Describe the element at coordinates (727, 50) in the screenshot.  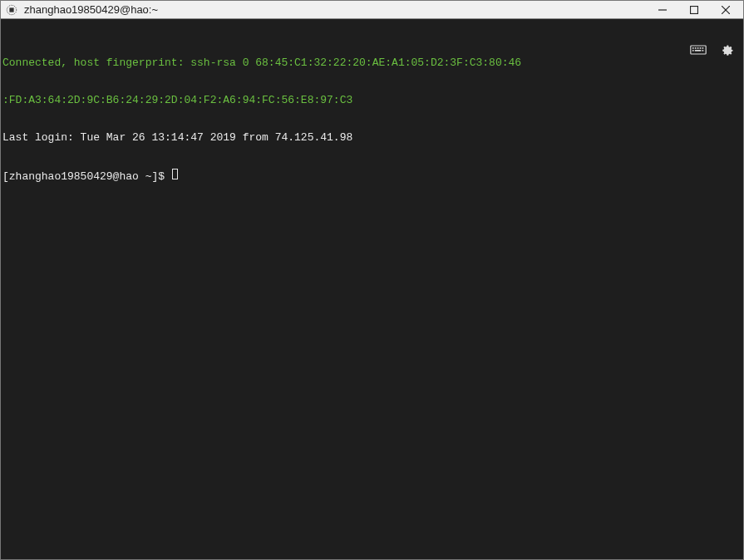
I see `gear-icon` at that location.